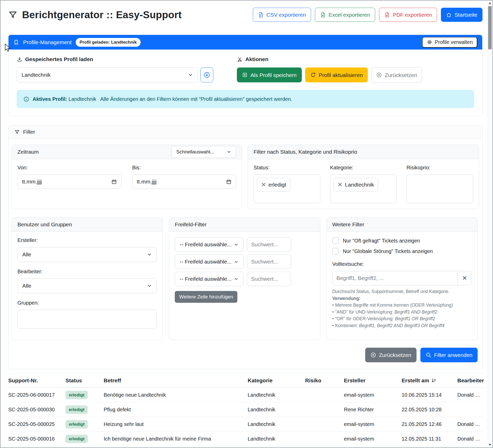 The height and width of the screenshot is (448, 493). I want to click on column-bearbeiter: Bearbeiter, so click(470, 381).